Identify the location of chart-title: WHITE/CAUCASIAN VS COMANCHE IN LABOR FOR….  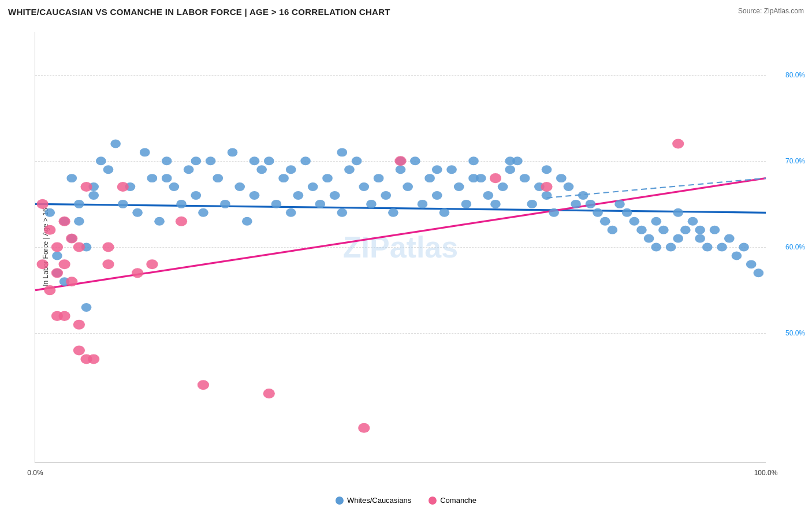
(199, 12).